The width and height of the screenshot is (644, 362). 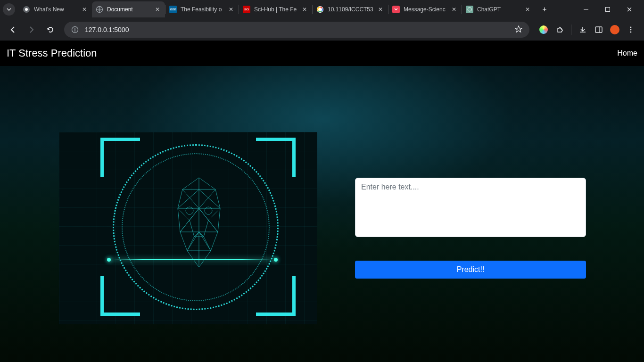 I want to click on tab-label: Document, so click(x=128, y=9).